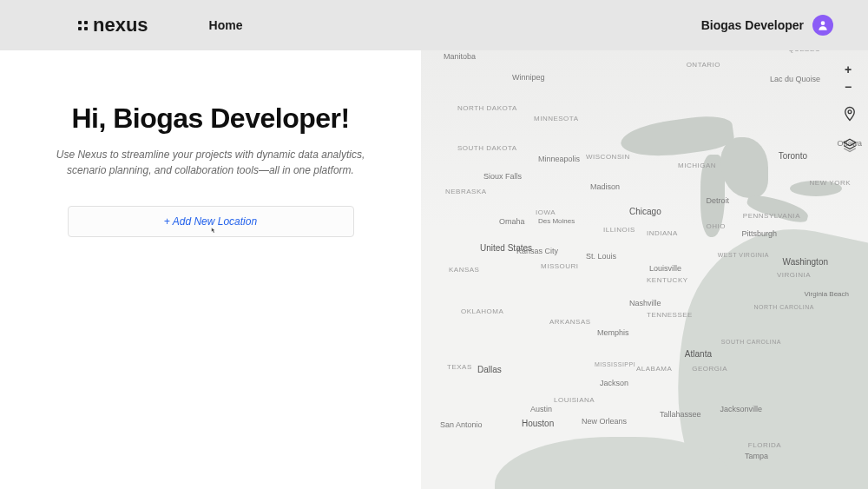 Image resolution: width=868 pixels, height=489 pixels. Describe the element at coordinates (464, 269) in the screenshot. I see `map-label-ks: KANSAS` at that location.